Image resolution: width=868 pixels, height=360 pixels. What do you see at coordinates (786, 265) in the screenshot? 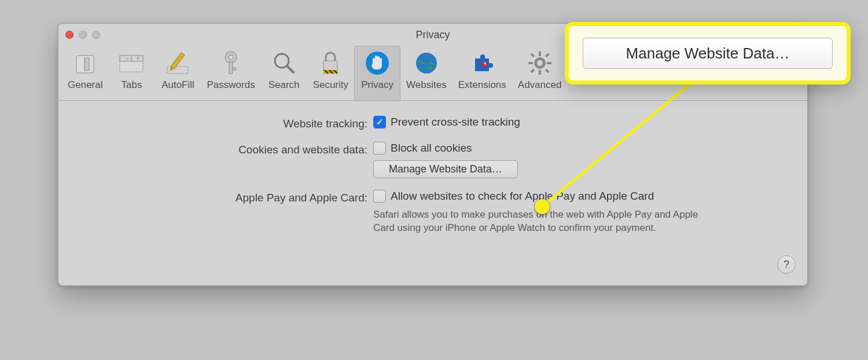
I see `help-button: ?` at bounding box center [786, 265].